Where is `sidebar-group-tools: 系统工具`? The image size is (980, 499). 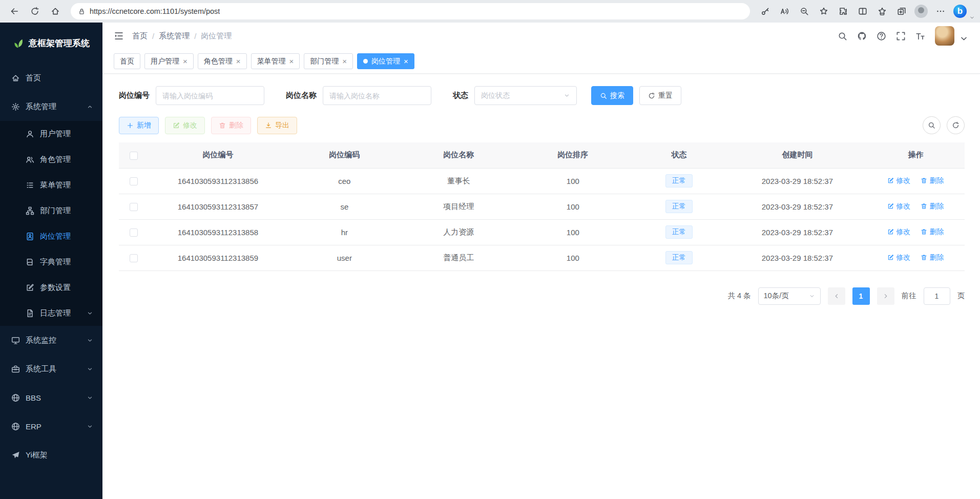 sidebar-group-tools: 系统工具 is located at coordinates (51, 369).